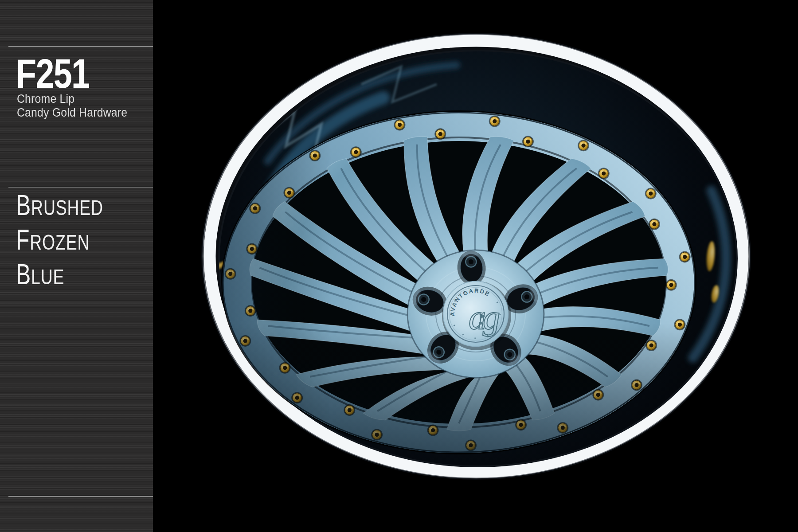 This screenshot has width=798, height=532. What do you see at coordinates (72, 106) in the screenshot?
I see `model-finish-details: Chrome Lip Candy Gold Hardware` at bounding box center [72, 106].